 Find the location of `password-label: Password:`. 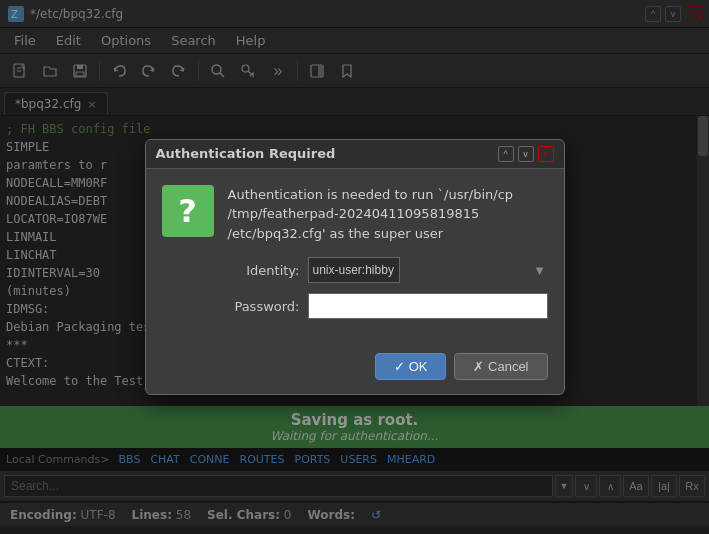

password-label: Password: is located at coordinates (264, 306).